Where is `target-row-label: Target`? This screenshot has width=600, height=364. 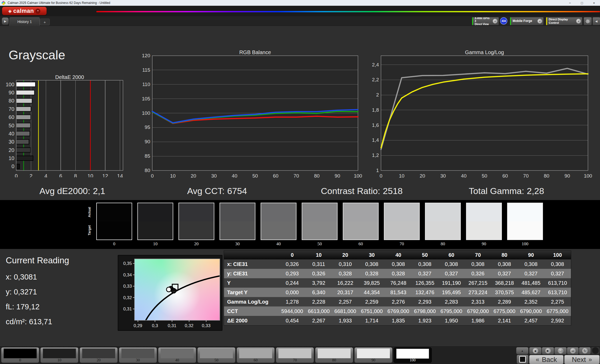 target-row-label: Target is located at coordinates (91, 230).